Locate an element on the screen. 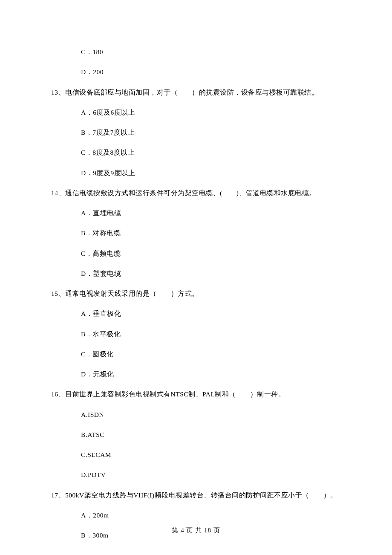 Image resolution: width=392 pixels, height=555 pixels. option-item: C．圆极化 is located at coordinates (196, 354).